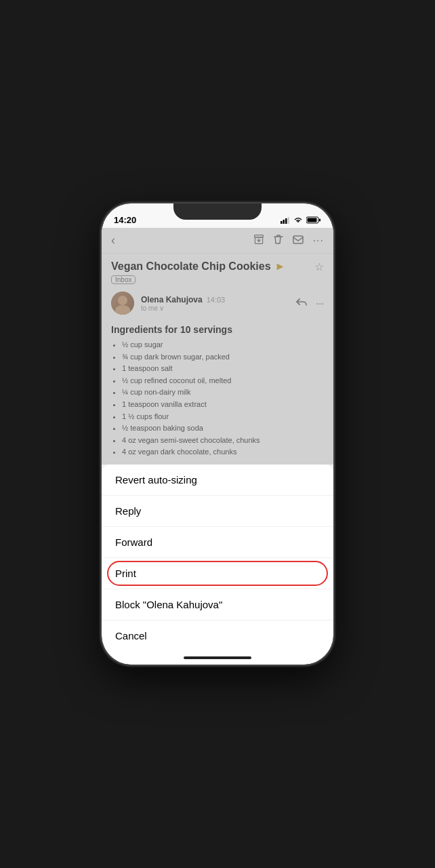  Describe the element at coordinates (218, 574) in the screenshot. I see `print-highlight` at that location.